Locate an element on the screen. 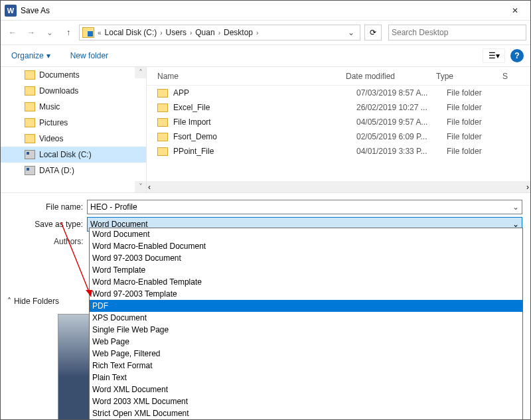 The image size is (531, 420). scroll-left-icon: ‹ is located at coordinates (149, 187).